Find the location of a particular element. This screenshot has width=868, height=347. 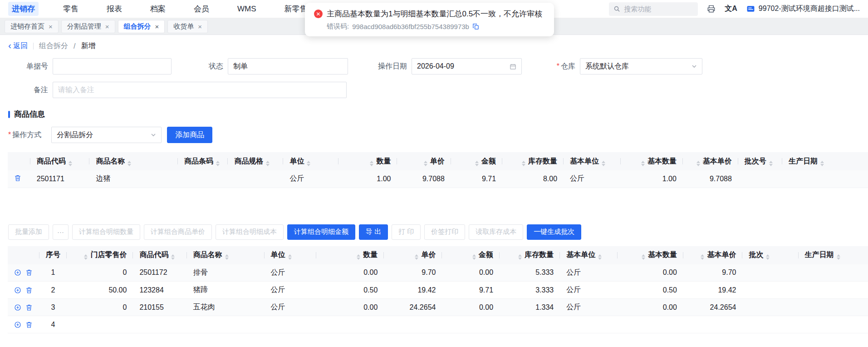

workspace-switcher: 99702-测试环境商超接口测试... is located at coordinates (803, 9).